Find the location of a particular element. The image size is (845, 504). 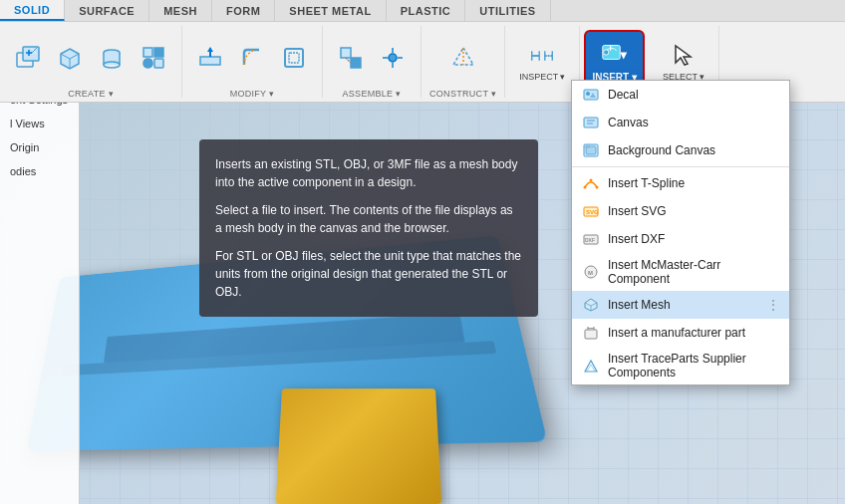

tspline-icon is located at coordinates (591, 183).